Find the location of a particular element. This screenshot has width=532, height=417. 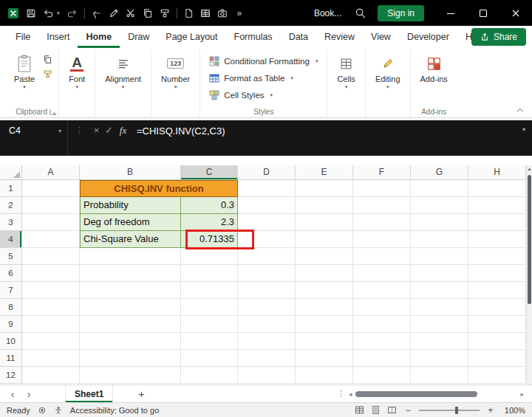

cell-H11 is located at coordinates (497, 359).